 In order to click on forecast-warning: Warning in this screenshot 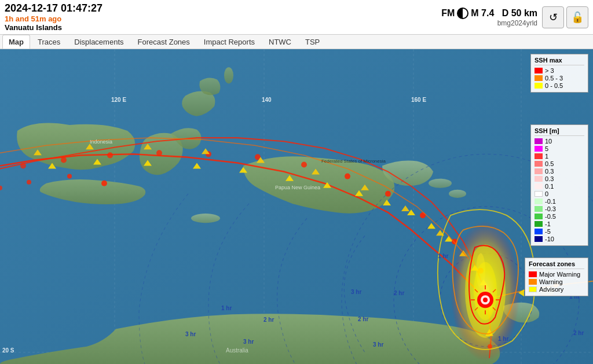, I will do `click(557, 282)`.